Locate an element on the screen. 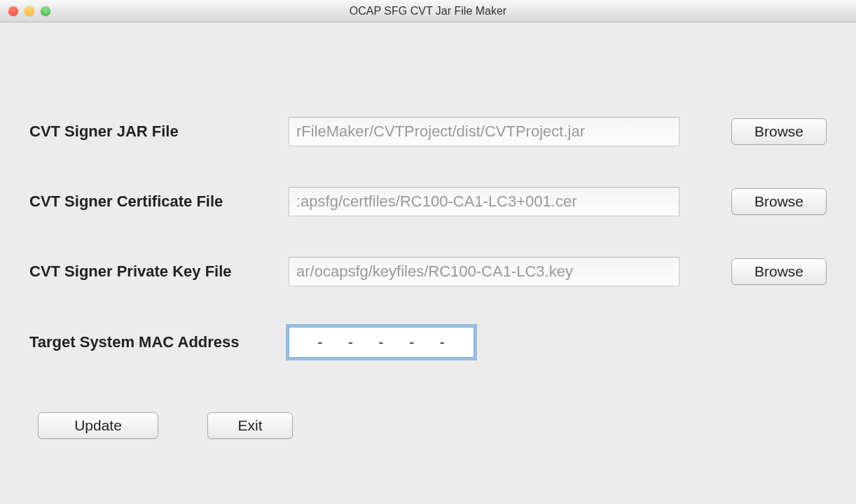  key-file-input is located at coordinates (484, 272).